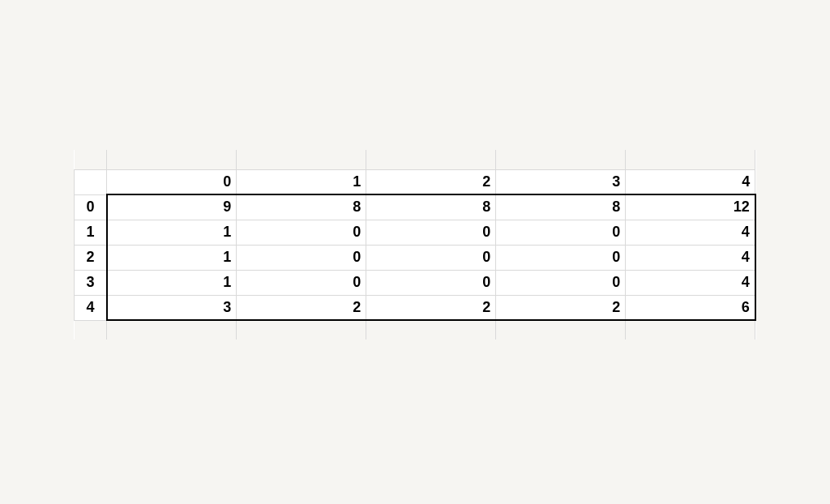  Describe the element at coordinates (561, 182) in the screenshot. I see `col-header: 3` at that location.